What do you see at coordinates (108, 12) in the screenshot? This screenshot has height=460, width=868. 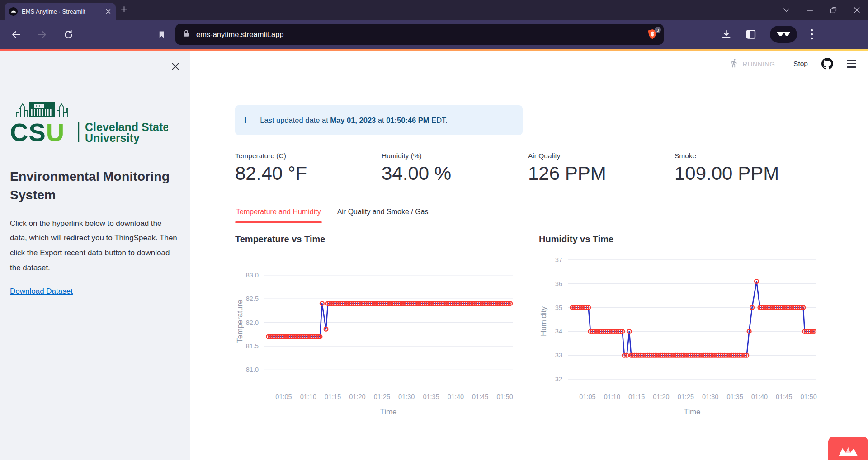 I see `tab-close-icon` at bounding box center [108, 12].